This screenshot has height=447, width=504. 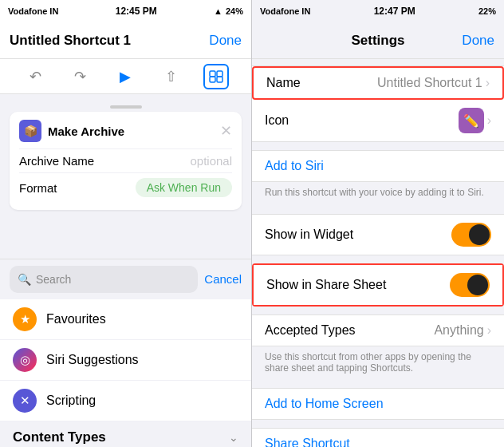 What do you see at coordinates (211, 161) in the screenshot?
I see `archive-name-placeholder: optional` at bounding box center [211, 161].